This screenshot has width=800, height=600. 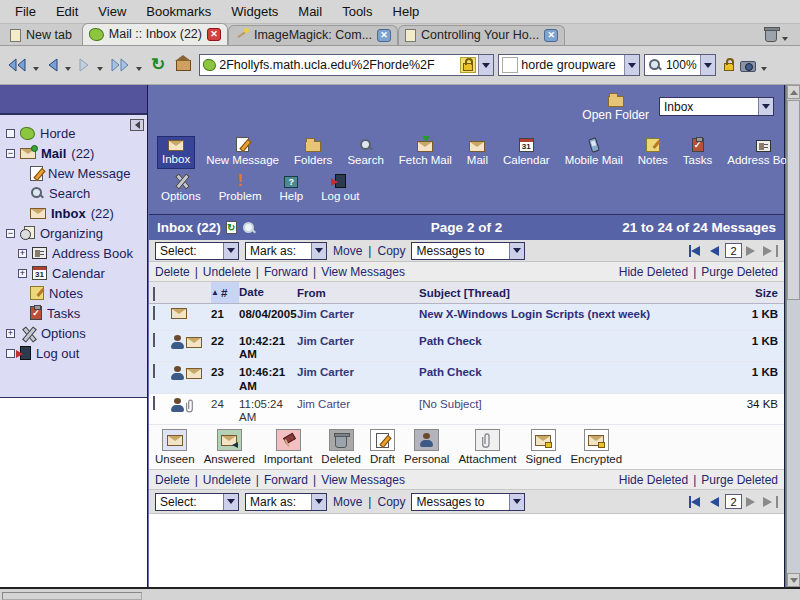 I want to click on tab-imagemagick: ImageMagick: Com..., so click(x=313, y=35).